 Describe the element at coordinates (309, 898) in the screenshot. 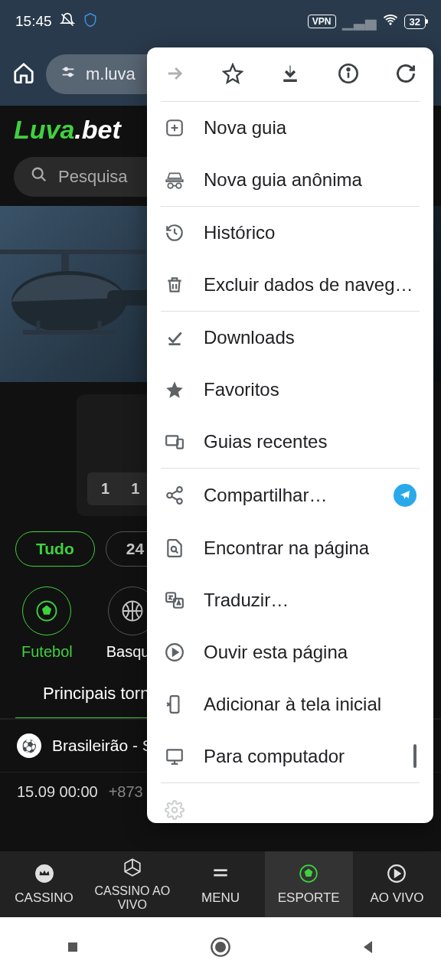

I see `nav-label: ESPORTE` at that location.